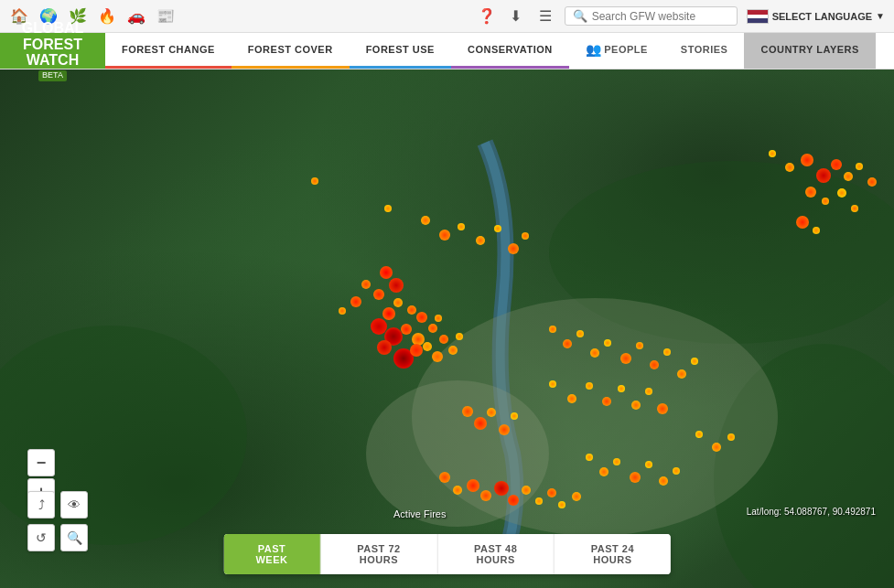 The width and height of the screenshot is (894, 588). I want to click on past-24-hours-button: PAST 24 HOURS, so click(613, 554).